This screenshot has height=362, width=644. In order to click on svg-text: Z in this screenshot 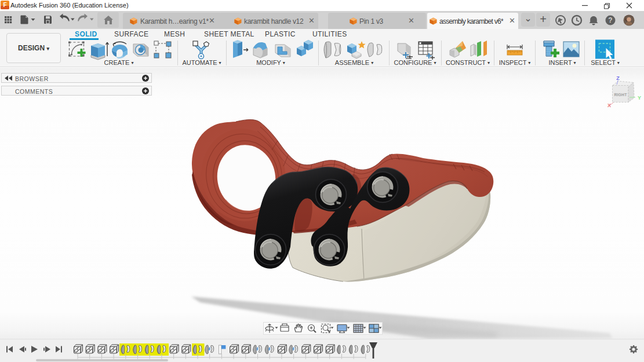, I will do `click(618, 78)`.